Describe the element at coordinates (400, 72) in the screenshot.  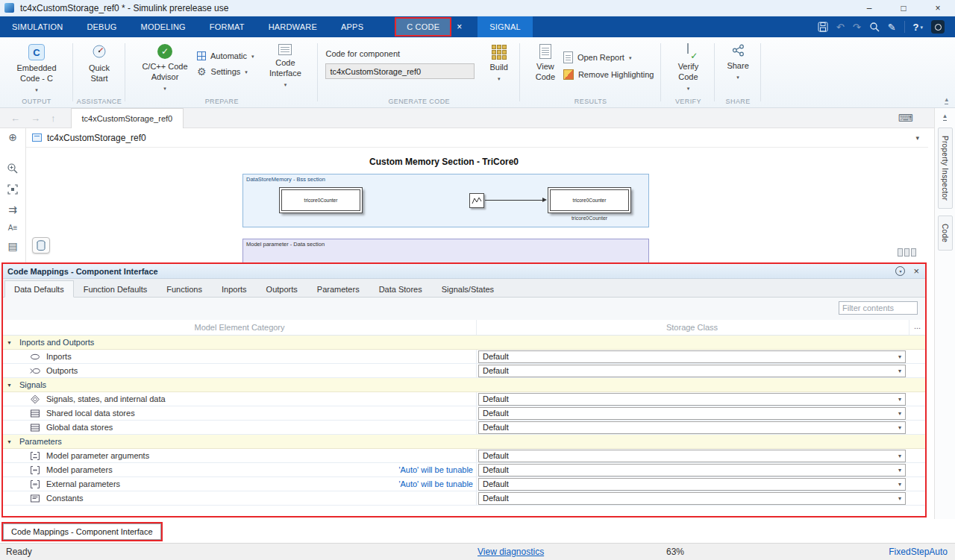
I see `component-input` at that location.